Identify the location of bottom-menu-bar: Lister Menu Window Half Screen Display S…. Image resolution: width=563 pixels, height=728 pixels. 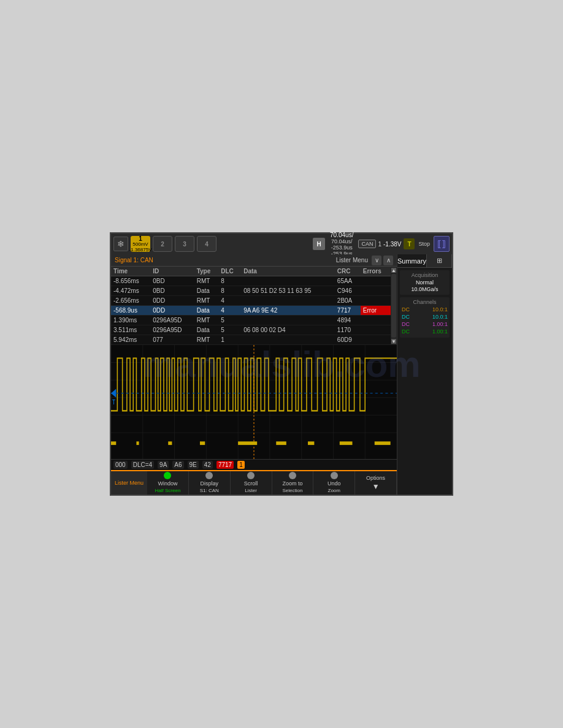
(254, 482).